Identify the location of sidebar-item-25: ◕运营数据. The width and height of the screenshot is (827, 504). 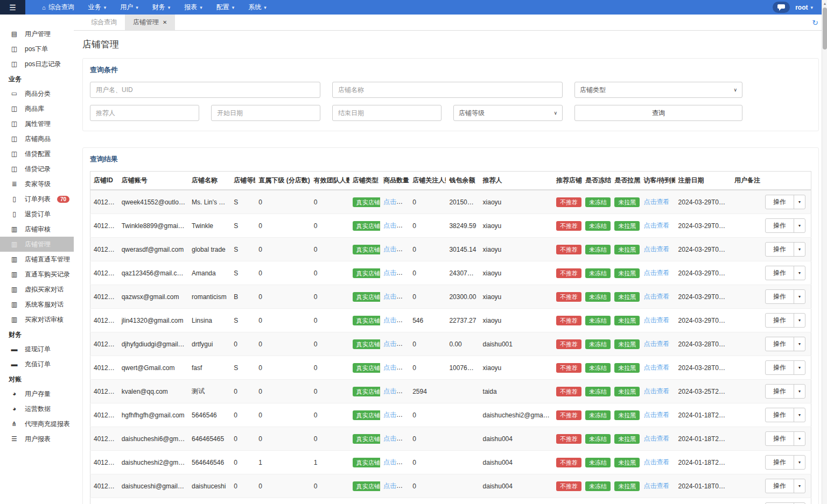
(37, 409).